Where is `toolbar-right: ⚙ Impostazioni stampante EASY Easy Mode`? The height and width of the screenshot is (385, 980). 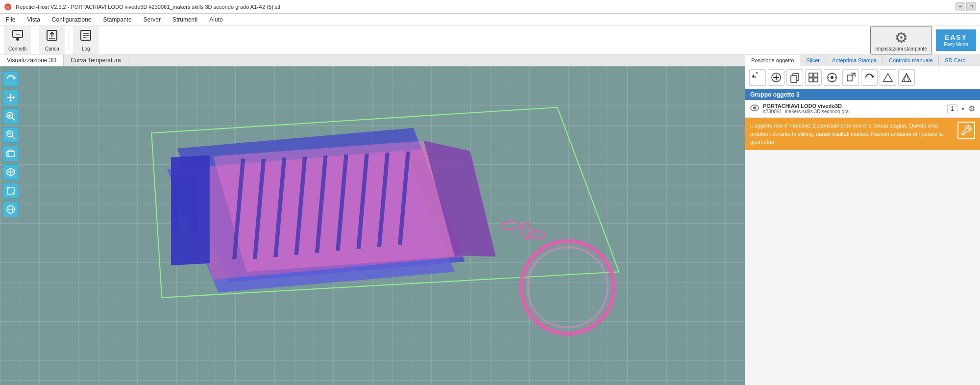
toolbar-right: ⚙ Impostazioni stampante EASY Easy Mode is located at coordinates (923, 40).